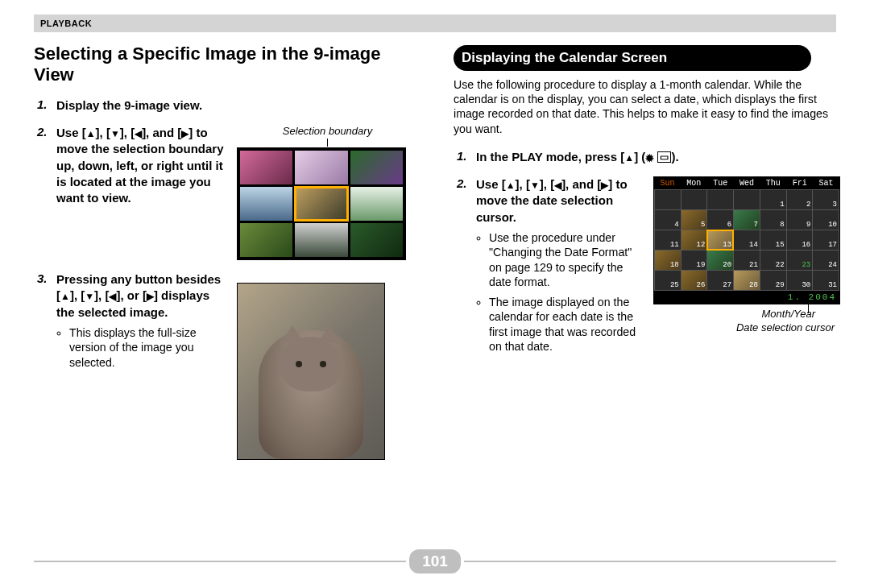  Describe the element at coordinates (321, 204) in the screenshot. I see `selected-thumb` at that location.